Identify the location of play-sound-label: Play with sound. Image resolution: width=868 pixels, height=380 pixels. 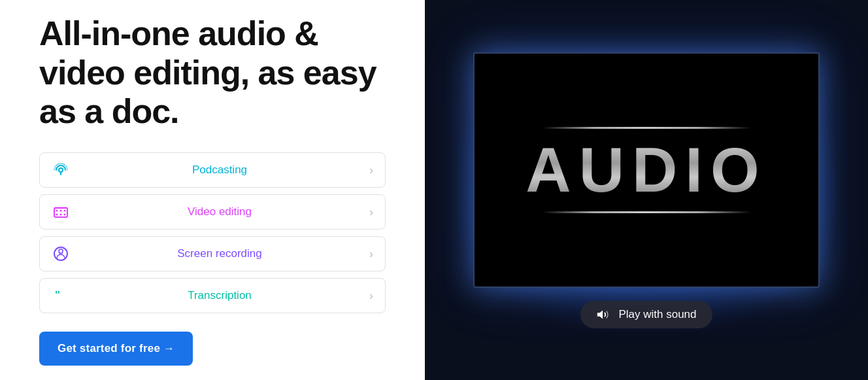
(658, 315).